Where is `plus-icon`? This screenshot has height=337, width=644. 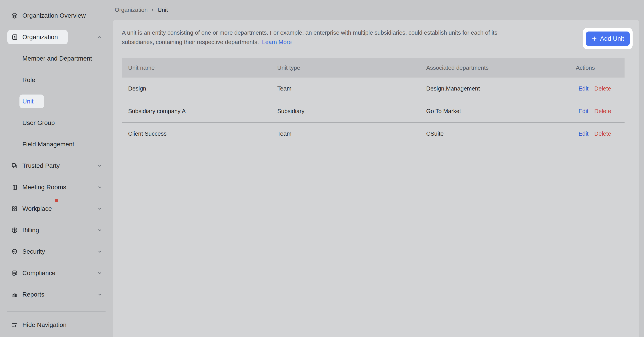 plus-icon is located at coordinates (594, 38).